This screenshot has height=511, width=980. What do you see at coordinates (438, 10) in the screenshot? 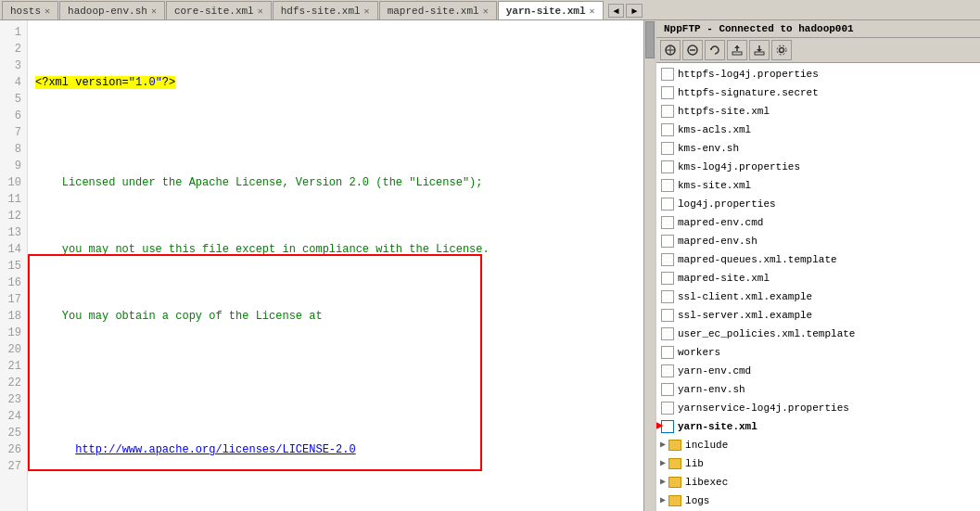
I see `tab-mapred-site: mapred-site.xml ✕` at bounding box center [438, 10].